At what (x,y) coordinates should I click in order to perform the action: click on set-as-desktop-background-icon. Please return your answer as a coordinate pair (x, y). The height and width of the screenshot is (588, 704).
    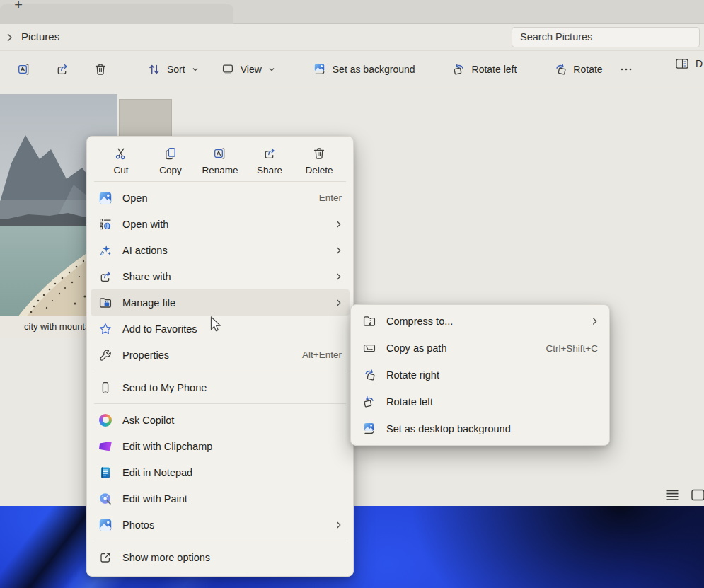
    Looking at the image, I should click on (369, 429).